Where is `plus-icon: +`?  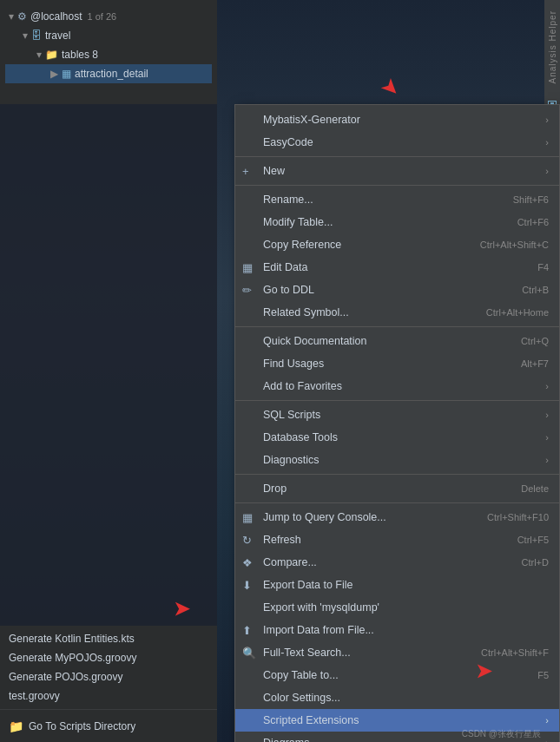
plus-icon: + is located at coordinates (246, 172).